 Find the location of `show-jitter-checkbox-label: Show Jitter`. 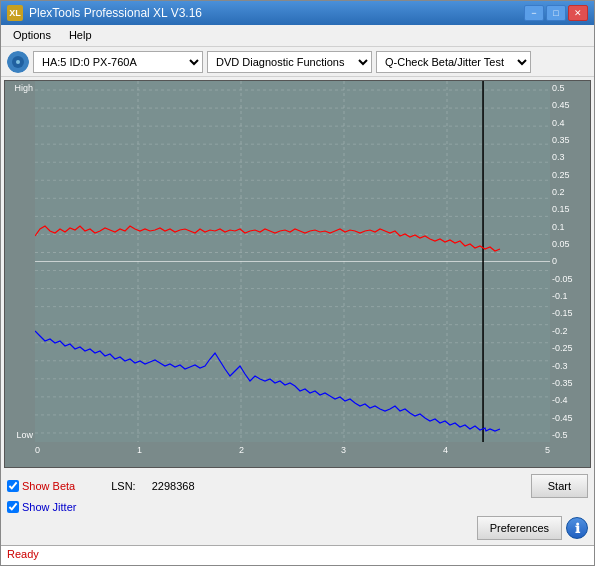

show-jitter-checkbox-label: Show Jitter is located at coordinates (42, 507).